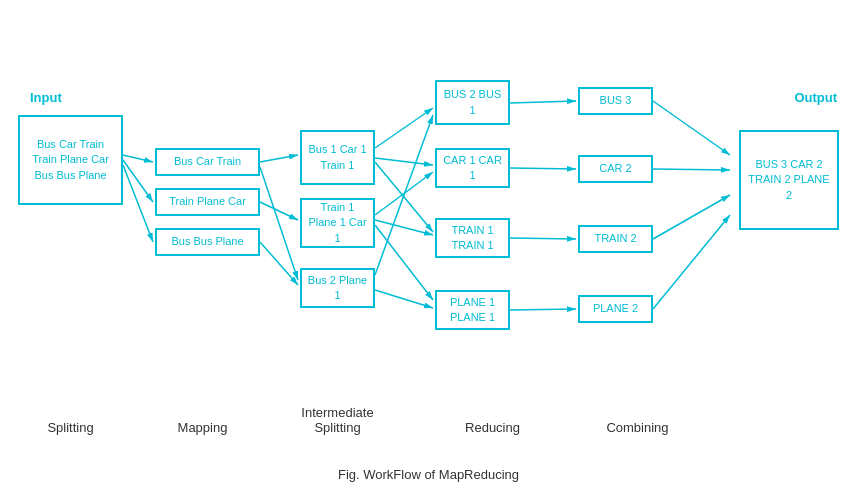 The height and width of the screenshot is (500, 857). What do you see at coordinates (202, 428) in the screenshot?
I see `mapping-label: Mapping` at bounding box center [202, 428].